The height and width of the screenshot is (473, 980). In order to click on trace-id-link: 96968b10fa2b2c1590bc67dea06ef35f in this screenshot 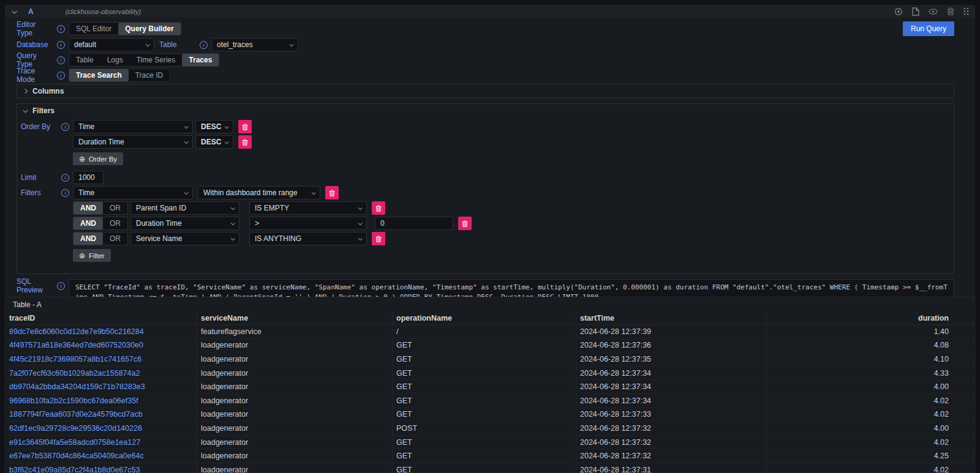, I will do `click(74, 401)`.